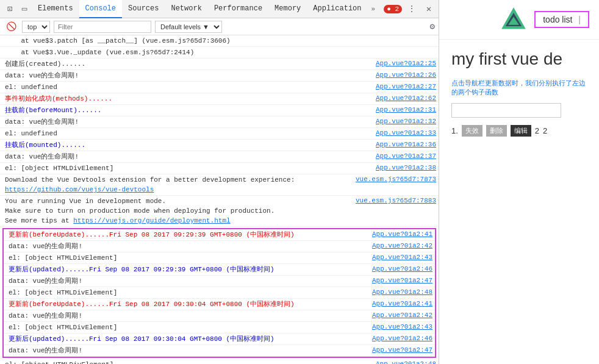  Describe the element at coordinates (220, 145) in the screenshot. I see `console-line: 挂载后(mounted)...... App.vue?01a2:36` at that location.